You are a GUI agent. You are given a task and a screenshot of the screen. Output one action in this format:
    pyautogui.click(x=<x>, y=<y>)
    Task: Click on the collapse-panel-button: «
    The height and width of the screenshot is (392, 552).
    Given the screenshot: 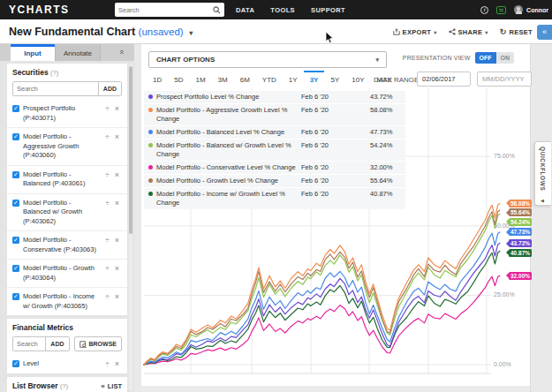 What is the action you would take?
    pyautogui.click(x=544, y=32)
    